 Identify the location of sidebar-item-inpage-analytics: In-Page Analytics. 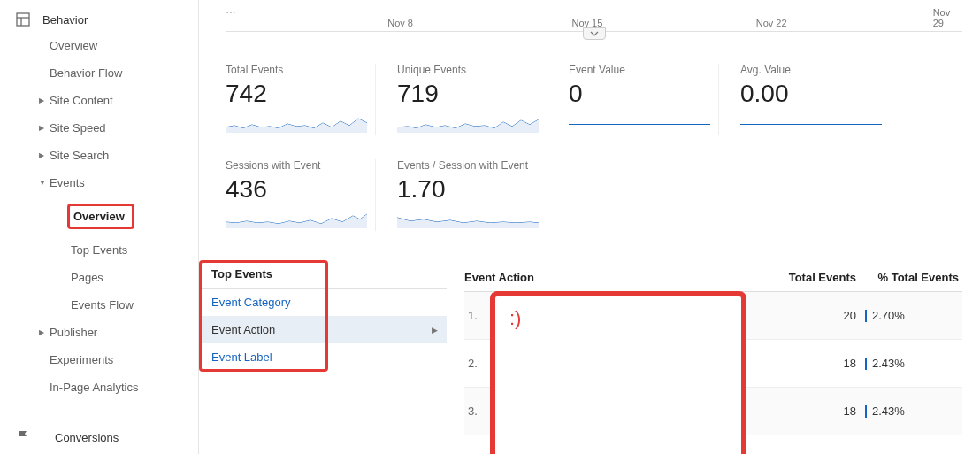
(99, 388).